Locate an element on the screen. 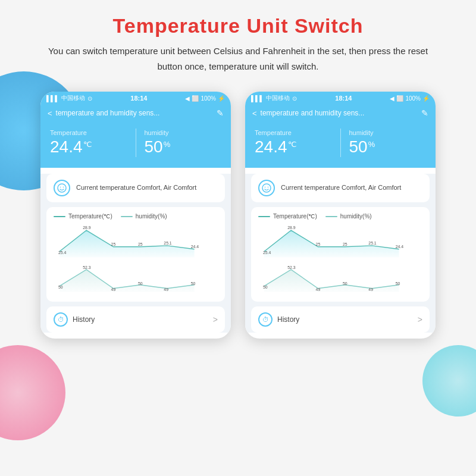 The image size is (476, 476). history-arrow-left: > is located at coordinates (215, 320).